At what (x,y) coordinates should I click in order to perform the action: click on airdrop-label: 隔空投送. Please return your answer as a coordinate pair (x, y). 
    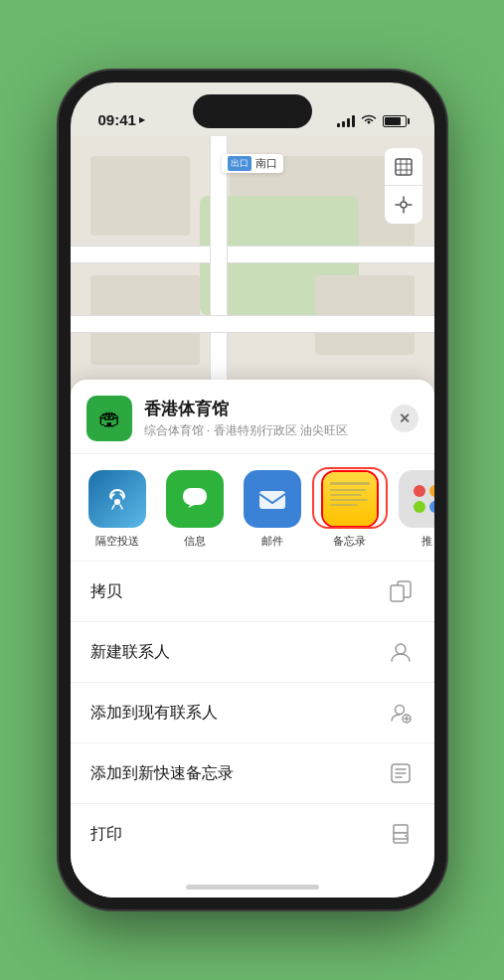
    Looking at the image, I should click on (117, 541).